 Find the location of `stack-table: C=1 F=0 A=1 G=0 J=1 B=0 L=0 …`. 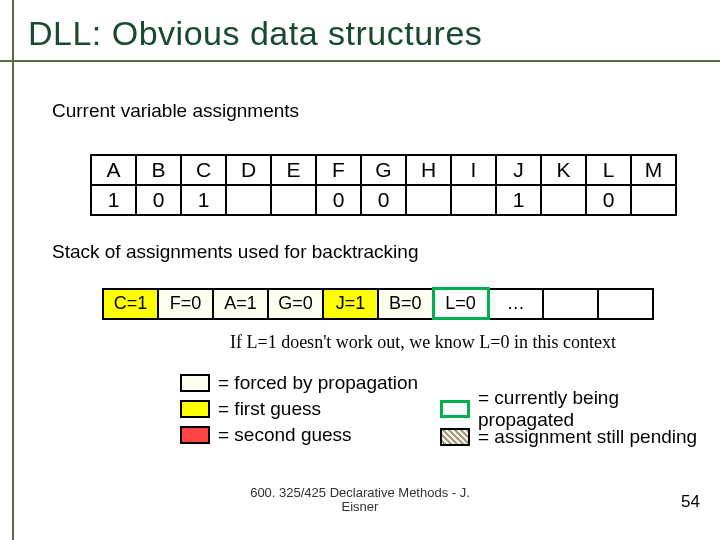

stack-table: C=1 F=0 A=1 G=0 J=1 B=0 L=0 … is located at coordinates (378, 304).